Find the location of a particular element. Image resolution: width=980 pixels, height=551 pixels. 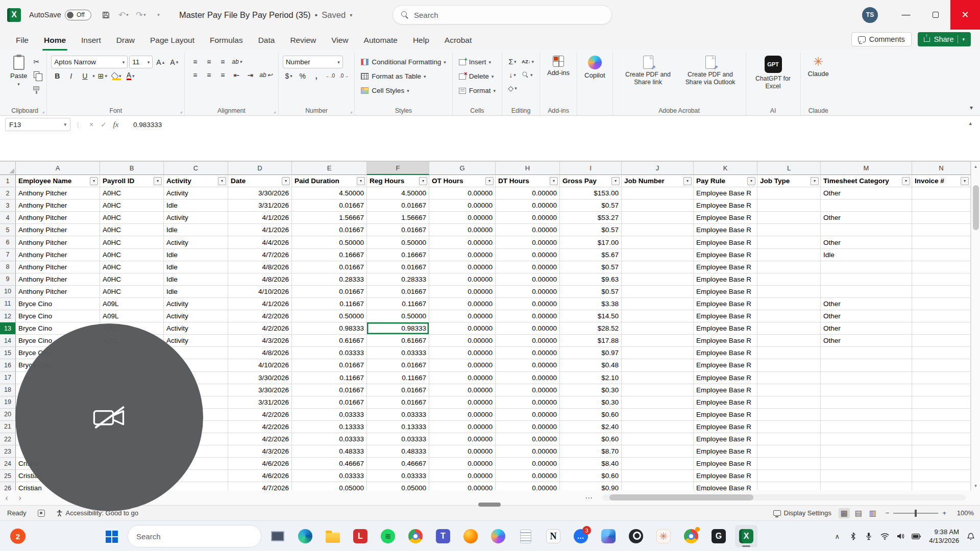

row-header-13: 13 is located at coordinates (8, 329).